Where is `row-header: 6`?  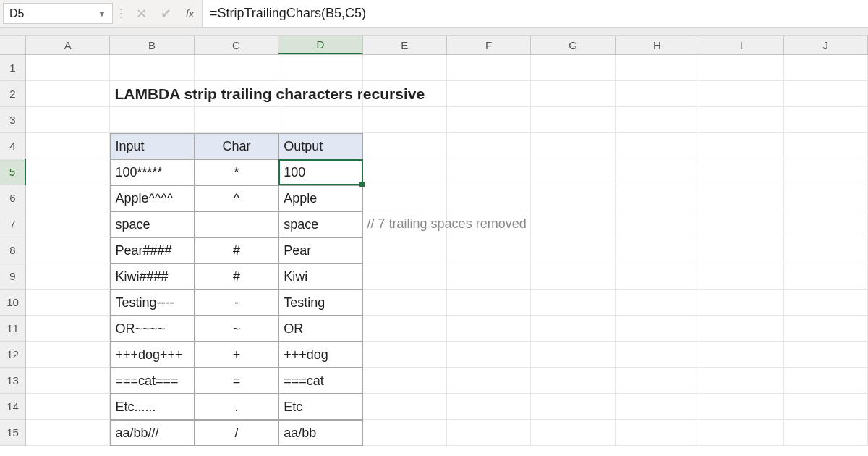
row-header: 6 is located at coordinates (13, 198).